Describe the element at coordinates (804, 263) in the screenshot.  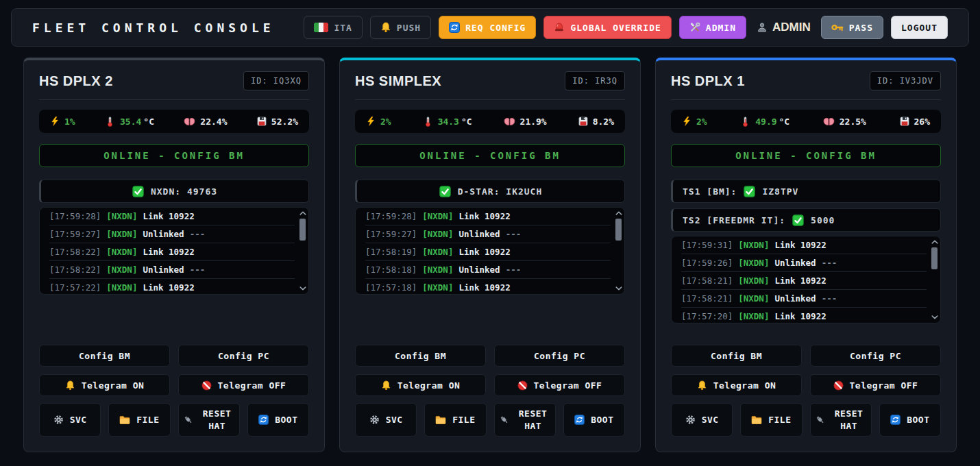
I see `log-entry: [17:59:26] [NXDN] Unlinked ---` at that location.